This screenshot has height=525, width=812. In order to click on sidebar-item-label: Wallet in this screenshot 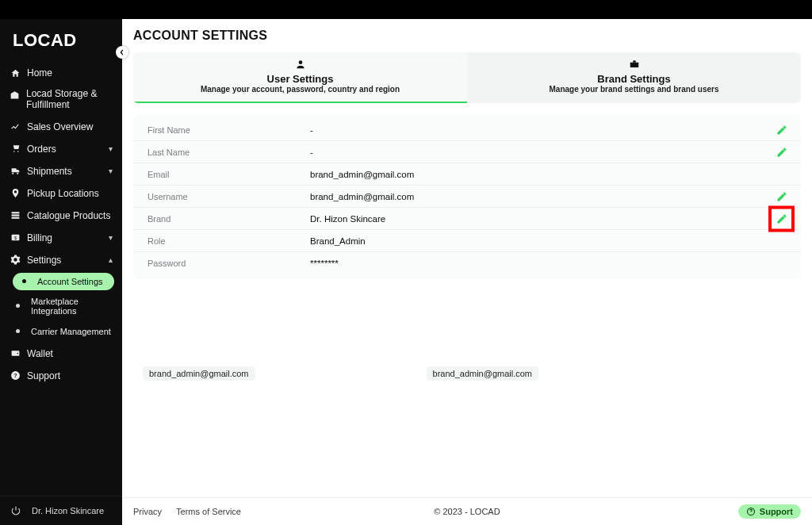, I will do `click(40, 354)`.